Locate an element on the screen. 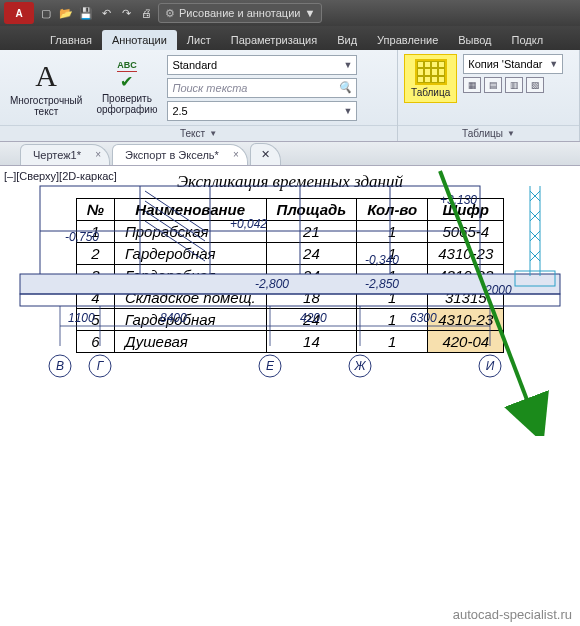 This screenshot has height=626, width=580. svg-text: 2000 is located at coordinates (498, 290).